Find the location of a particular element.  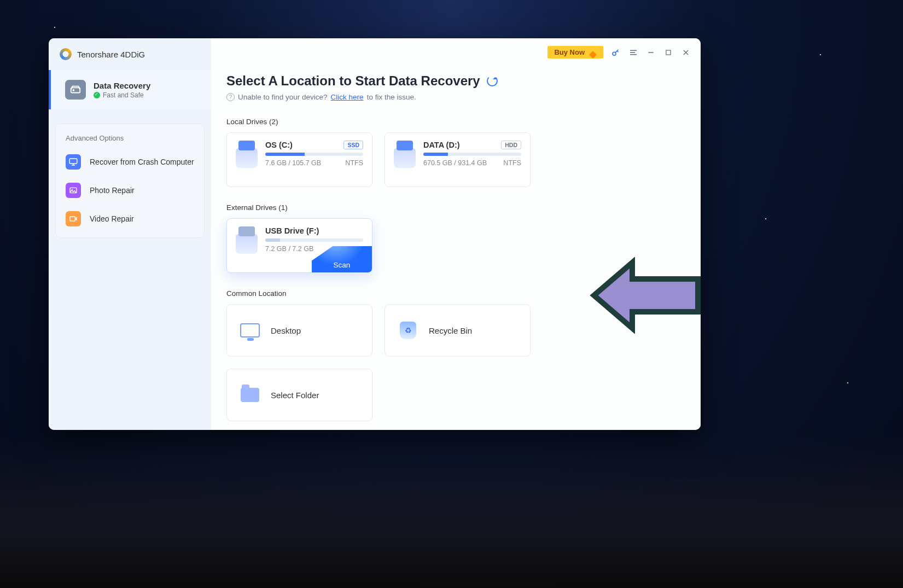

diamond-icon is located at coordinates (593, 51).